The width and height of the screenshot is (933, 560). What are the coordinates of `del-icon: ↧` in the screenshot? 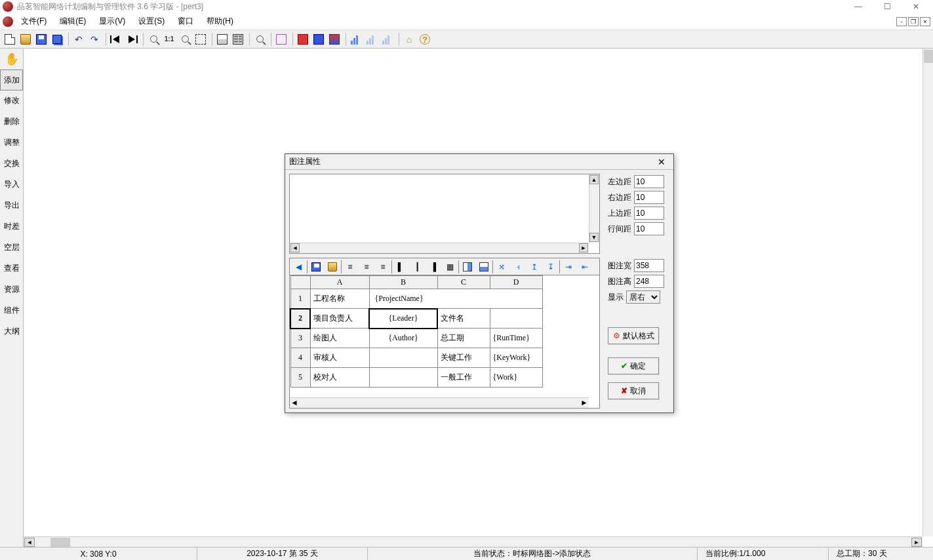 It's located at (551, 267).